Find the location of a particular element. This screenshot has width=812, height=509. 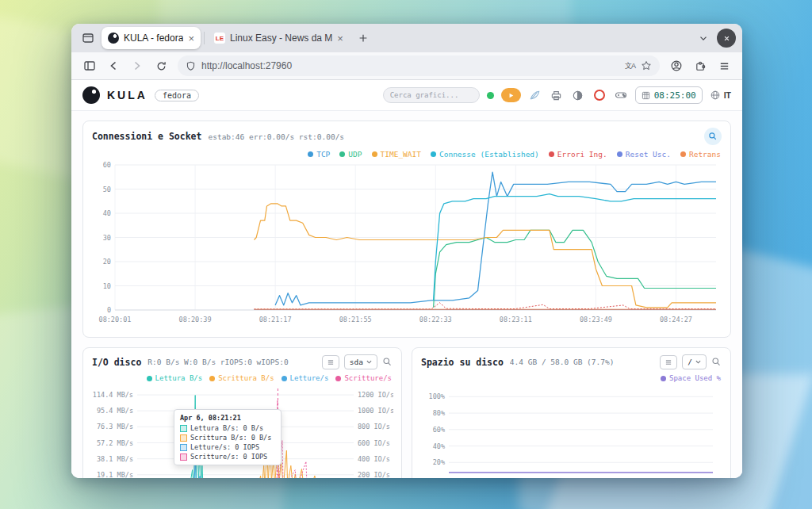

legend-item: Scritture/s is located at coordinates (363, 378).